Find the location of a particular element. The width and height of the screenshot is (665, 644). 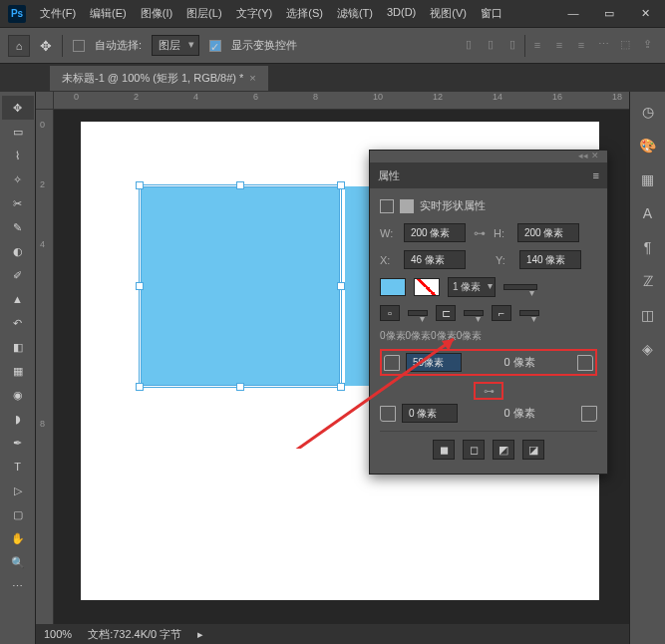

gradient-tool: ▦ is located at coordinates (18, 371).